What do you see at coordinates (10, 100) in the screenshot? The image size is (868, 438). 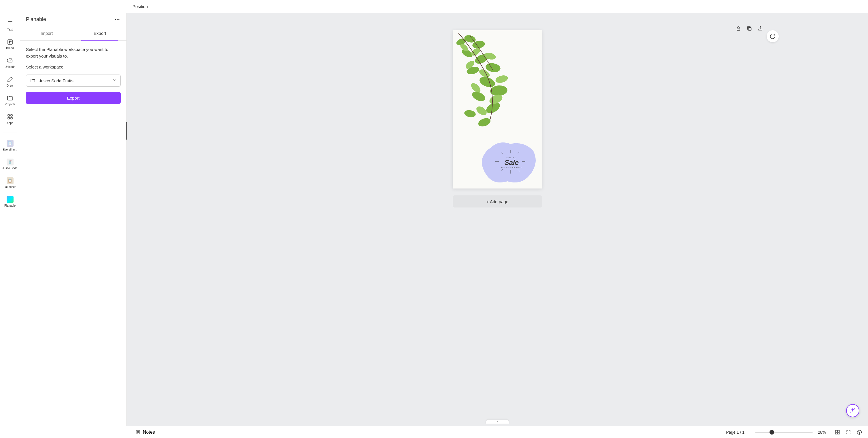 I see `rail-item-projects: Projects` at bounding box center [10, 100].